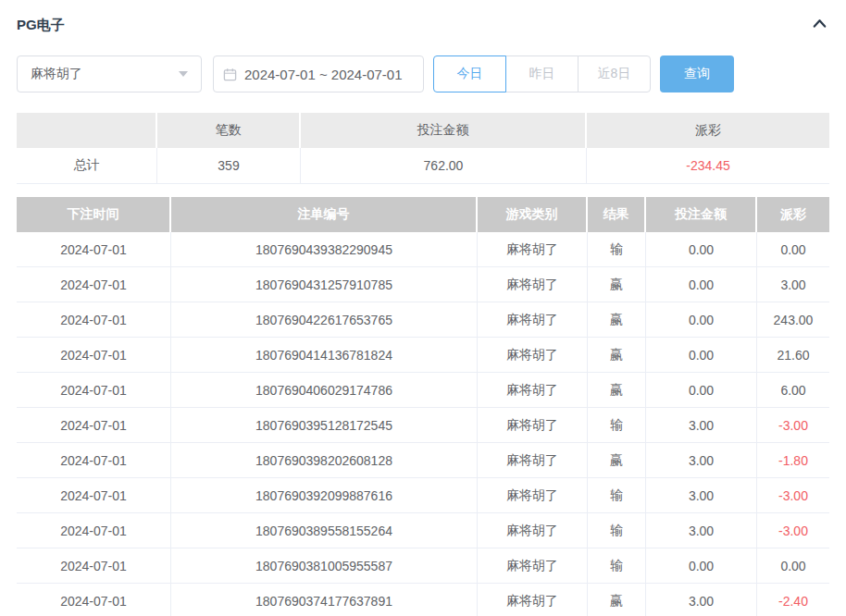 The width and height of the screenshot is (846, 616). Describe the element at coordinates (793, 390) in the screenshot. I see `cell-payout: 6.00` at that location.